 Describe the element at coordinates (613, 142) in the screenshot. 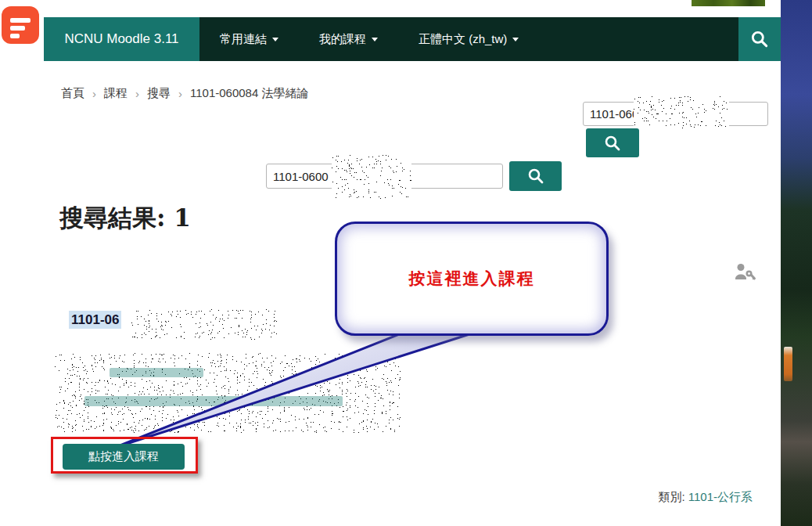

I see `search-button-top` at that location.